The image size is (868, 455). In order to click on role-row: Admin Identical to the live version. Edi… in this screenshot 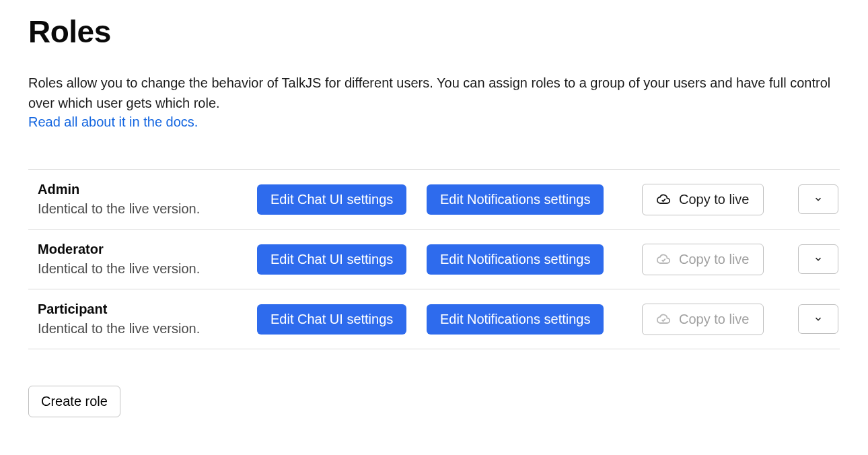, I will do `click(434, 199)`.